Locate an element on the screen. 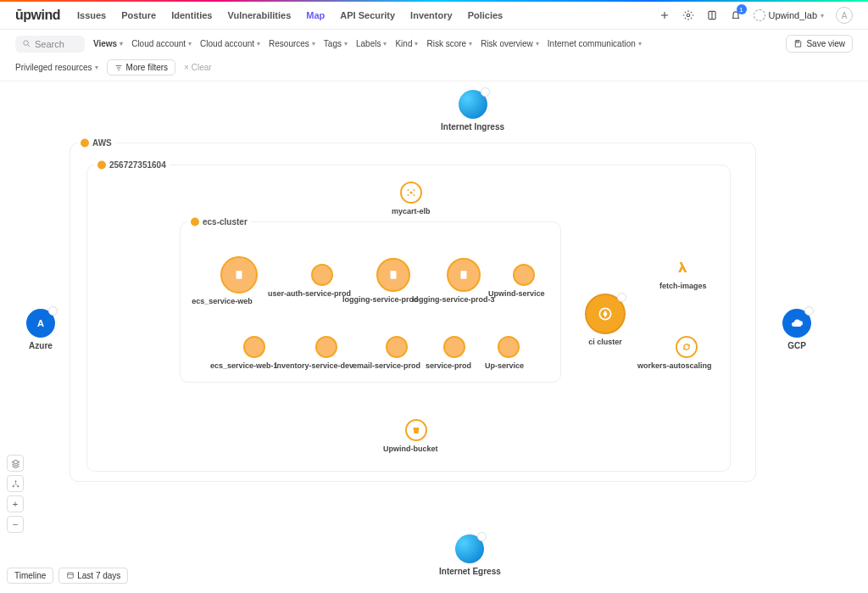  node-label: Upwind-bucket is located at coordinates (410, 449).